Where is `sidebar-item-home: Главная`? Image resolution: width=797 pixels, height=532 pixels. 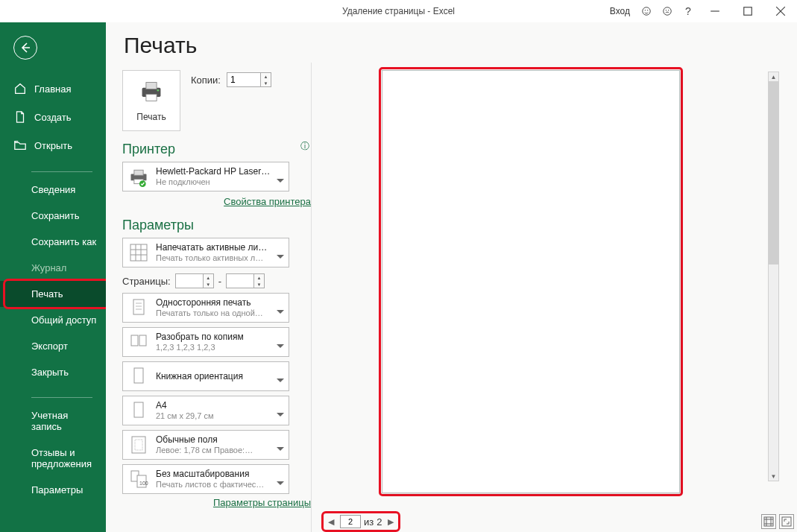 sidebar-item-home: Главная is located at coordinates (53, 89).